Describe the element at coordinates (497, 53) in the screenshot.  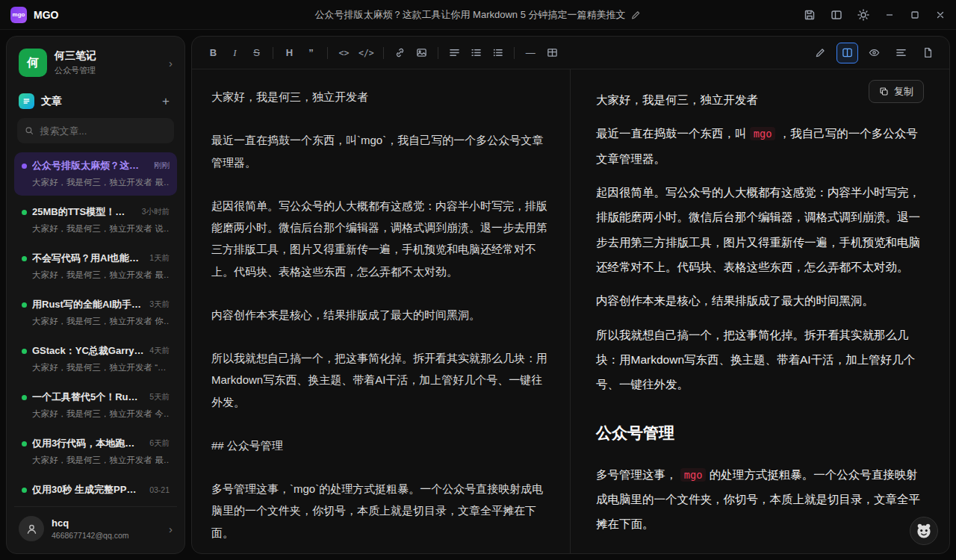
I see `bullet-list-button` at that location.